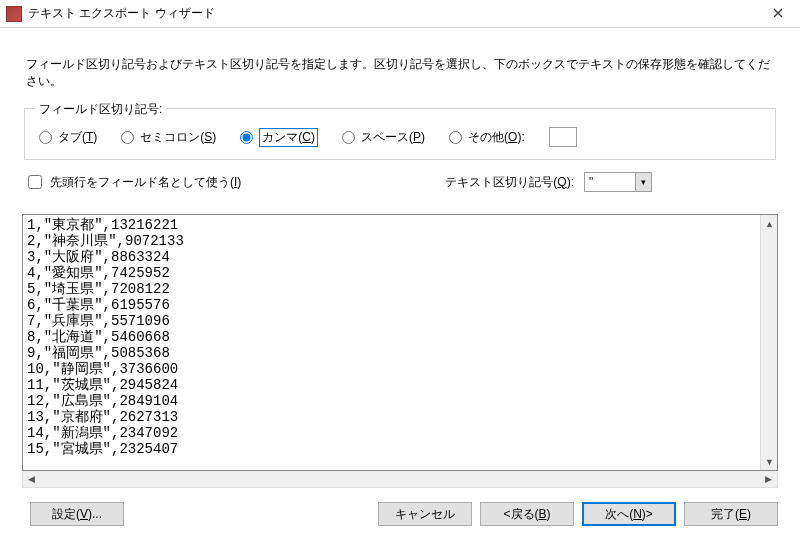 Image resolution: width=800 pixels, height=540 pixels. What do you see at coordinates (168, 138) in the screenshot?
I see `radio-semicolon: セミコロン(S)` at bounding box center [168, 138].